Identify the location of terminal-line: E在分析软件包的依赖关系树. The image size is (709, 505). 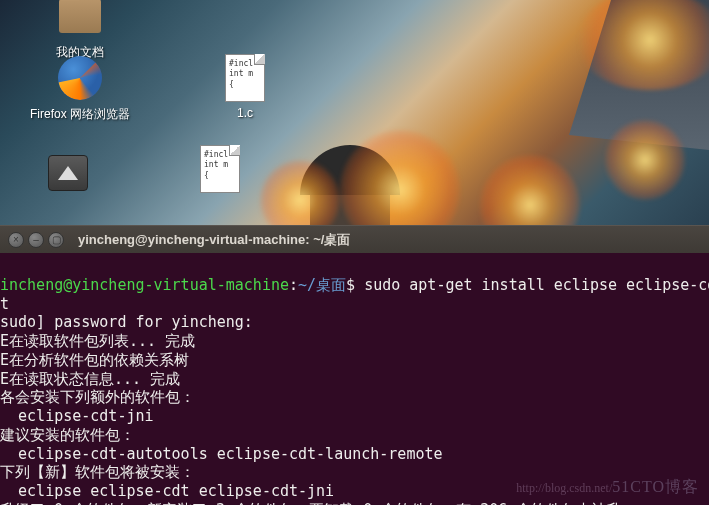
(354, 360).